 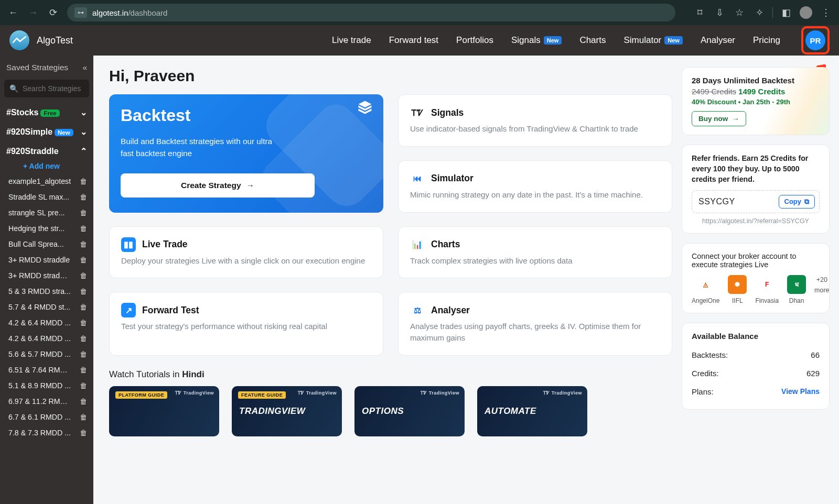 I want to click on card-live-trade: ▮▮Live Trade Deploy your strategies Live…, so click(x=246, y=253).